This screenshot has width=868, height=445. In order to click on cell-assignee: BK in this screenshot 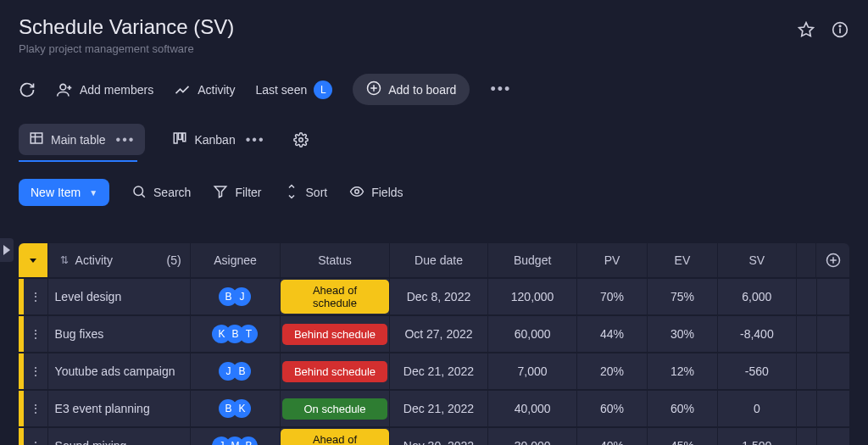, I will do `click(236, 409)`.